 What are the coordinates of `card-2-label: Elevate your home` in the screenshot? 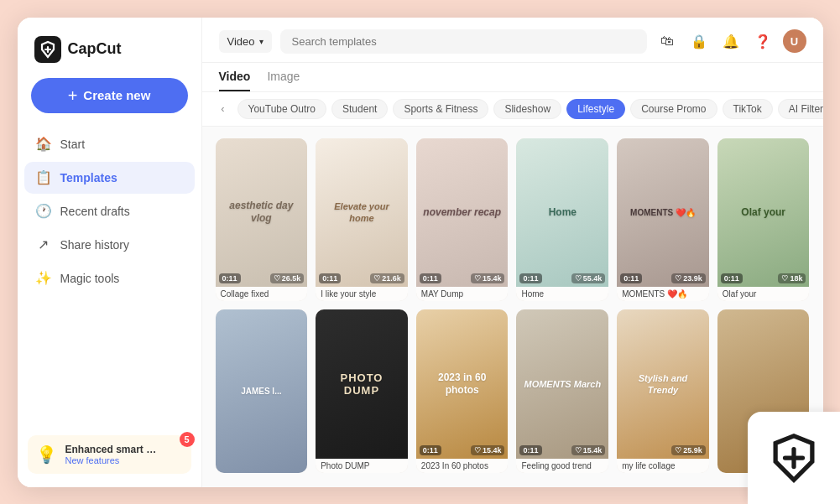 It's located at (362, 213).